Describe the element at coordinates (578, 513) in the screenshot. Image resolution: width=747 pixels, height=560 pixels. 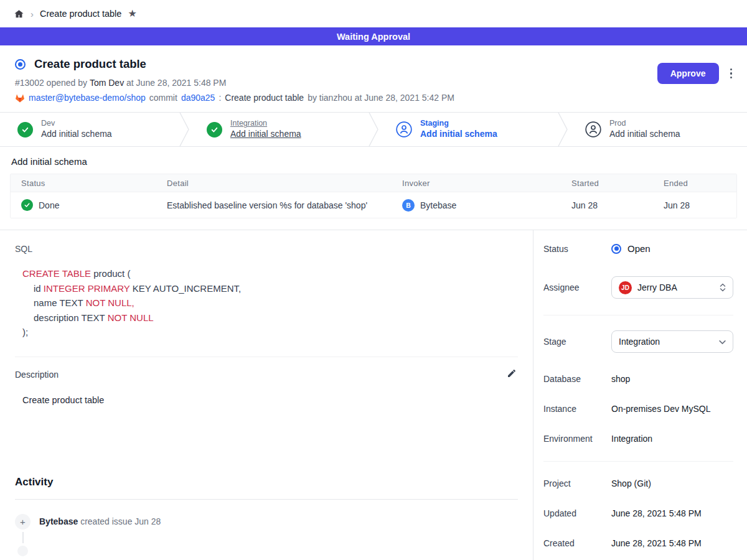
I see `updated-label: Updated` at that location.